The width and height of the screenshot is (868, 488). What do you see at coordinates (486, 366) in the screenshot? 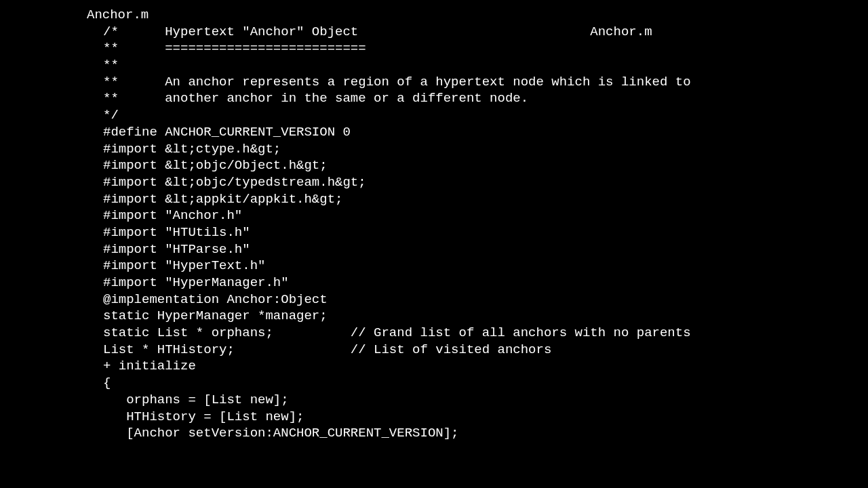
I see `code-line: + initialize` at bounding box center [486, 366].